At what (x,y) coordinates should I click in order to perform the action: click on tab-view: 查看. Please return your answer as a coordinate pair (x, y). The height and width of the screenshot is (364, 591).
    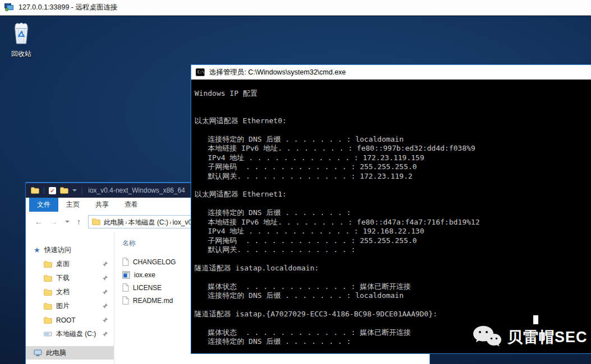
    Looking at the image, I should click on (131, 205).